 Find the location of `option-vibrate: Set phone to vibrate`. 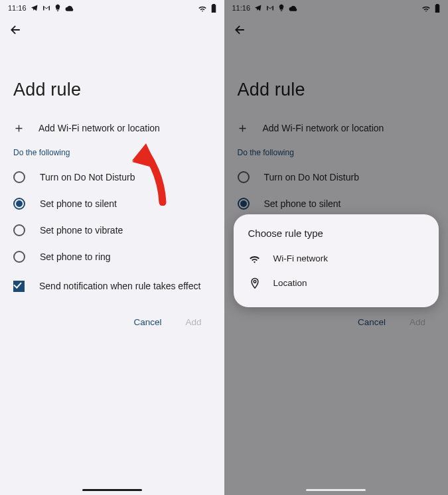

option-vibrate: Set phone to vibrate is located at coordinates (112, 230).